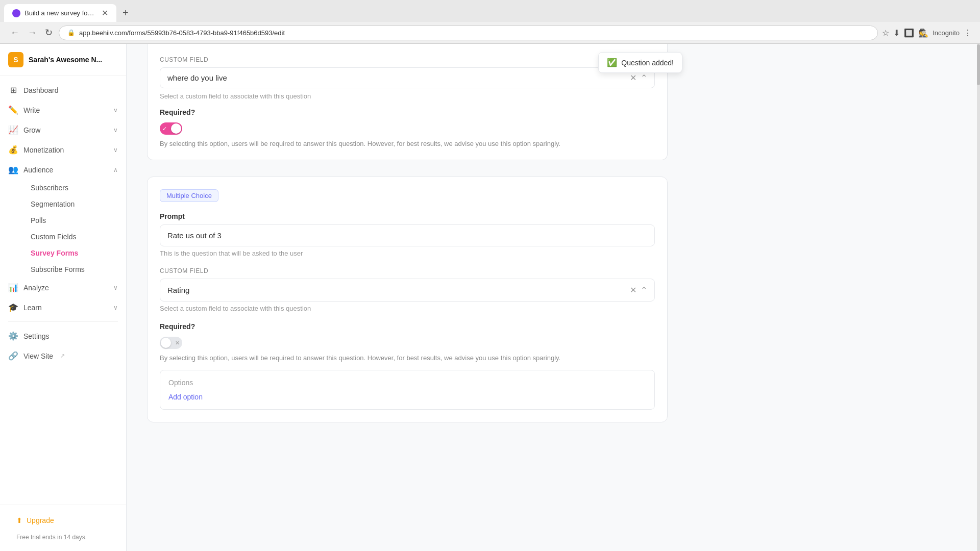 This screenshot has width=980, height=551. What do you see at coordinates (407, 129) in the screenshot?
I see `required-toggle-1: ✓` at bounding box center [407, 129].